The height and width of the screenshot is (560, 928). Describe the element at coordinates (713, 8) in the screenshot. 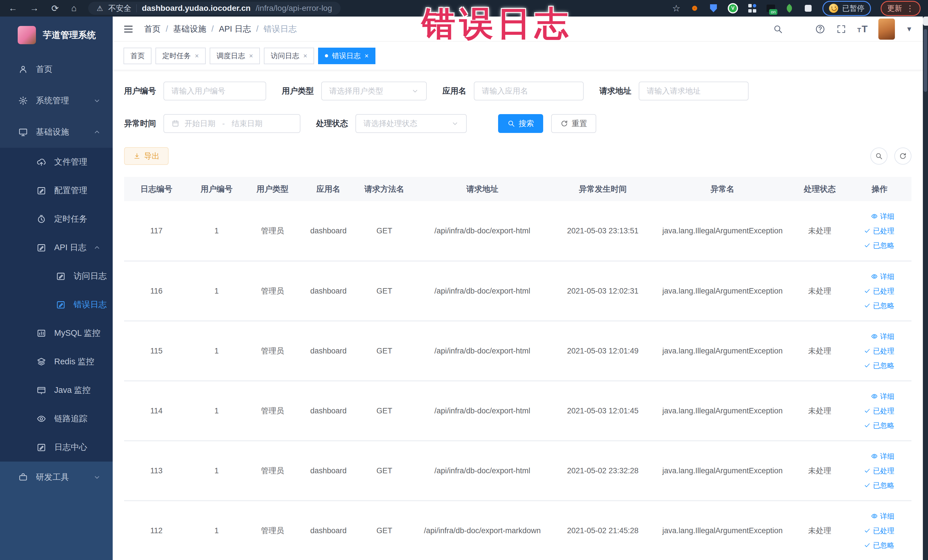

I see `extension-shield-icon` at that location.